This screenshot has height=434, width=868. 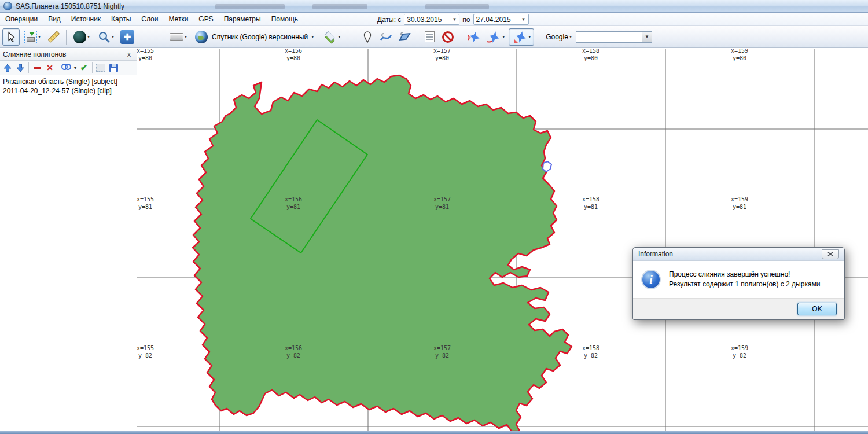 What do you see at coordinates (609, 37) in the screenshot?
I see `search-input` at bounding box center [609, 37].